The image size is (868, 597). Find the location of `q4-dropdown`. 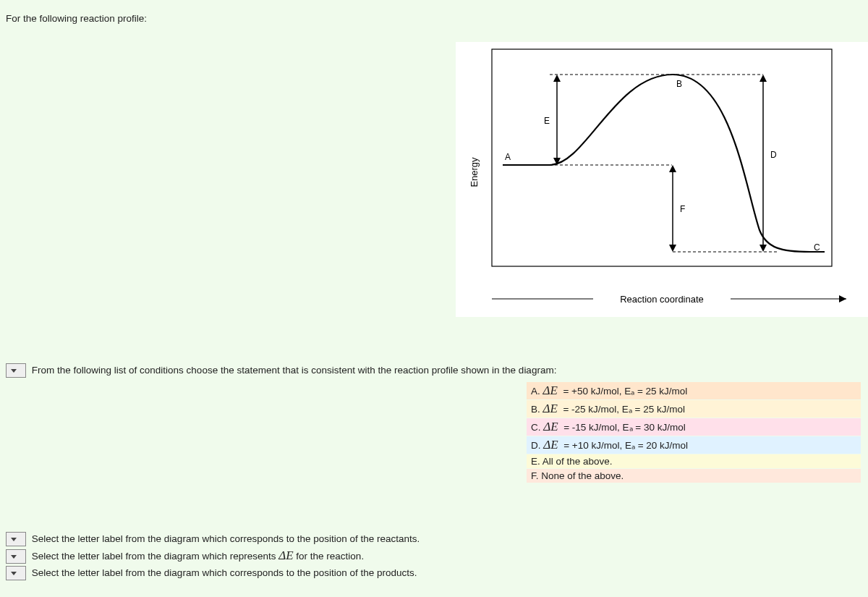

q4-dropdown is located at coordinates (16, 573).